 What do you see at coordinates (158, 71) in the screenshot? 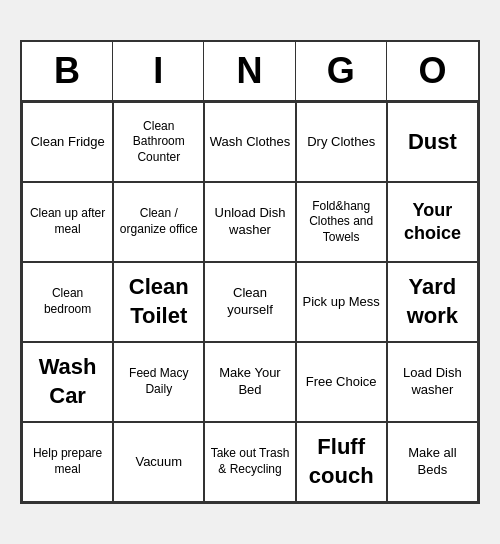
I see `bingo-letter: I` at bounding box center [158, 71].